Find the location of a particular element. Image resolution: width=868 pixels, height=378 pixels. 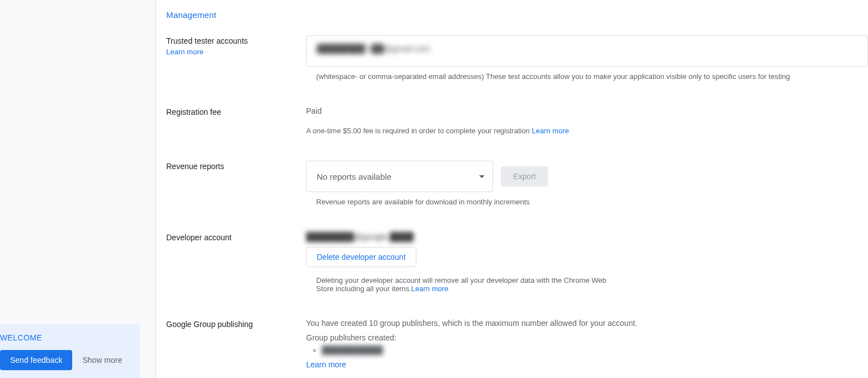

trusted-testers-row: Trusted tester accounts Learn more j████… is located at coordinates (517, 58).